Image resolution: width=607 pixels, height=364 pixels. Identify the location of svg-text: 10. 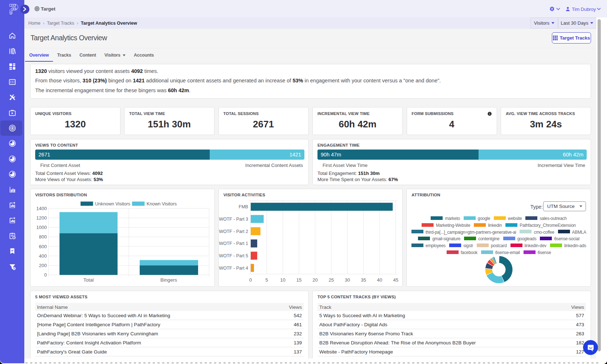
(283, 280).